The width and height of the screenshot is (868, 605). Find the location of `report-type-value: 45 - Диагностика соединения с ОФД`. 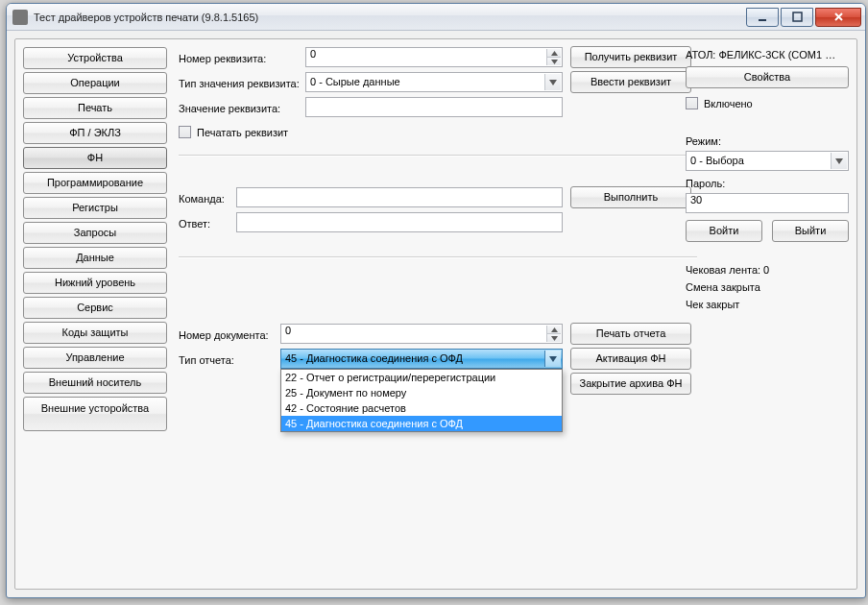

report-type-value: 45 - Диагностика соединения с ОФД is located at coordinates (374, 358).